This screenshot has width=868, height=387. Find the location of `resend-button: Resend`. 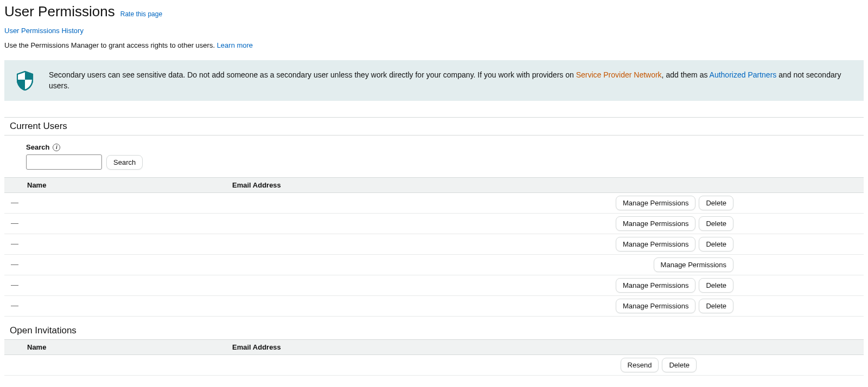

resend-button: Resend is located at coordinates (640, 365).